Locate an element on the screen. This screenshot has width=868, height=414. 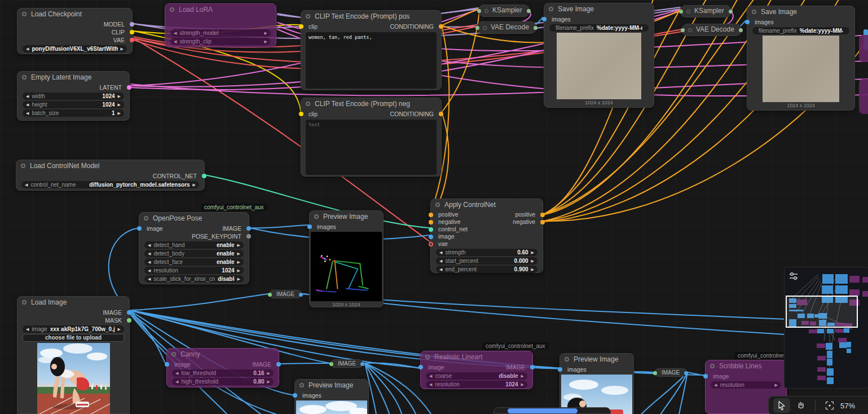
pose-keypoint-slot-dot is located at coordinates (249, 236).